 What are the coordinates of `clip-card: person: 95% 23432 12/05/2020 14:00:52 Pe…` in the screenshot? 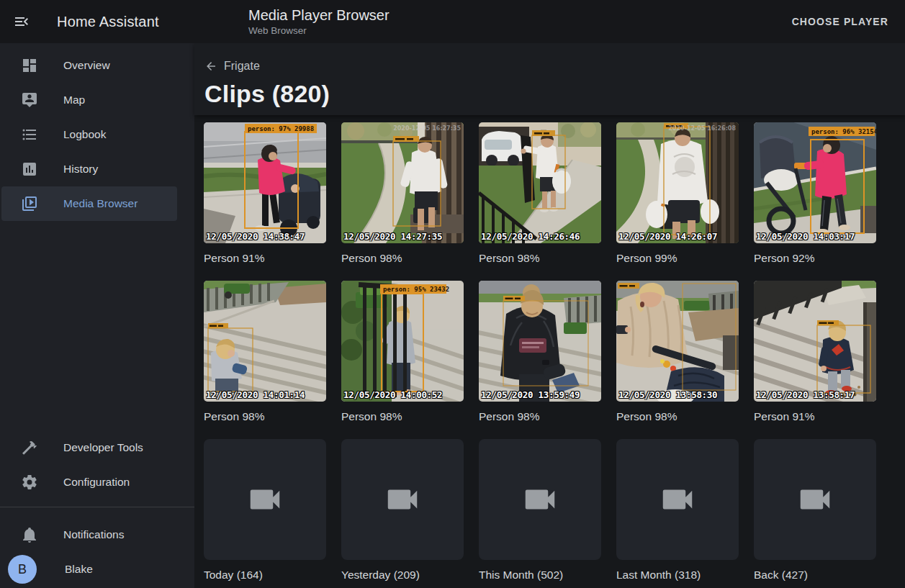 It's located at (402, 353).